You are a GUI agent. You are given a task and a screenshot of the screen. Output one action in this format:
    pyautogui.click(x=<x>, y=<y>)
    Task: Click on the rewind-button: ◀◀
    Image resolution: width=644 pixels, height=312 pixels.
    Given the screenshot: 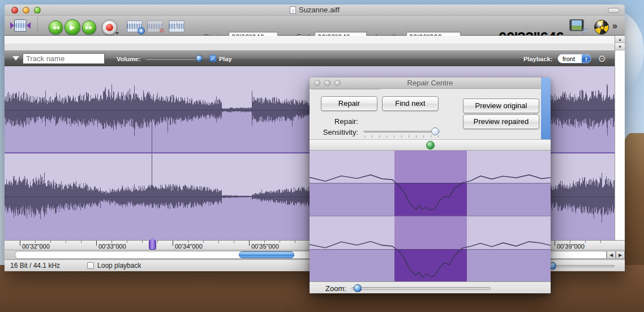 What is the action you would take?
    pyautogui.click(x=55, y=27)
    